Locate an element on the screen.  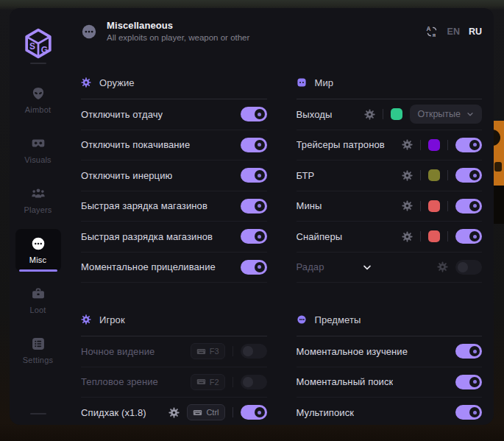
game-background-orange is located at coordinates (499, 153).